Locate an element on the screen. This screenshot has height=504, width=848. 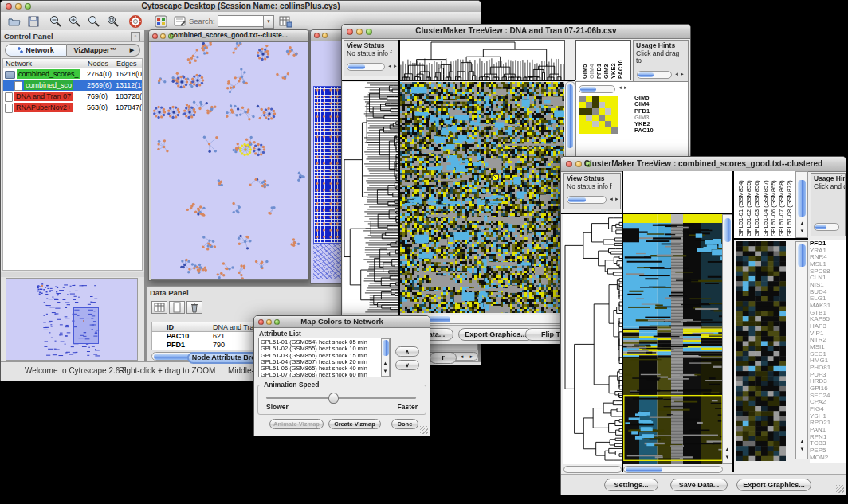
overview-splitter is located at coordinates (73, 274).